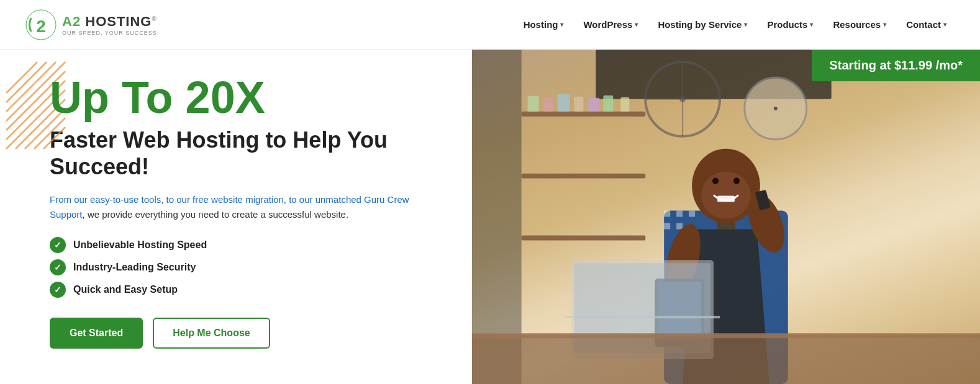 This screenshot has width=980, height=384. Describe the element at coordinates (41, 26) in the screenshot. I see `svg-text: 2` at that location.